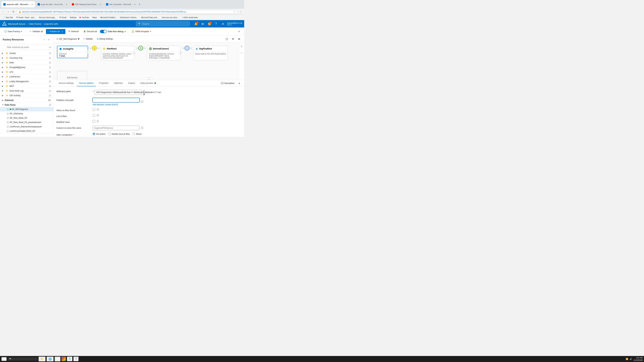 This screenshot has width=644, height=362. What do you see at coordinates (90, 31) in the screenshot?
I see `discard-all-button: 🗑 Discard all` at bounding box center [90, 31].